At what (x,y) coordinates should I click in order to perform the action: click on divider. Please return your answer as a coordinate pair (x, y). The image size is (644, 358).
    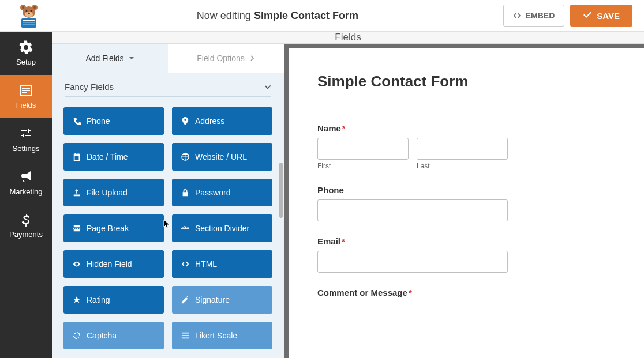
    Looking at the image, I should click on (466, 107).